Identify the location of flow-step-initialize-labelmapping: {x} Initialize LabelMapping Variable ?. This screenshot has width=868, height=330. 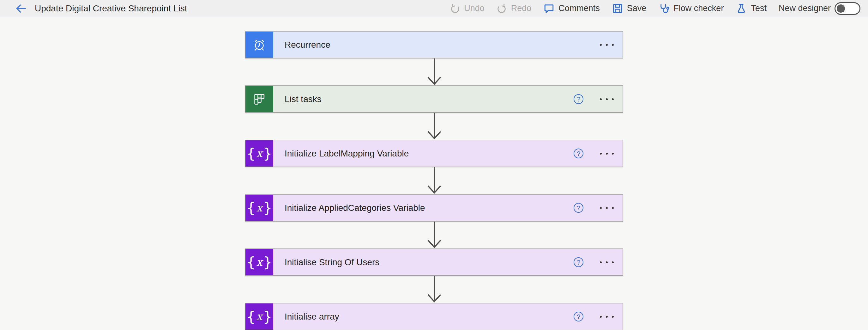
(434, 153).